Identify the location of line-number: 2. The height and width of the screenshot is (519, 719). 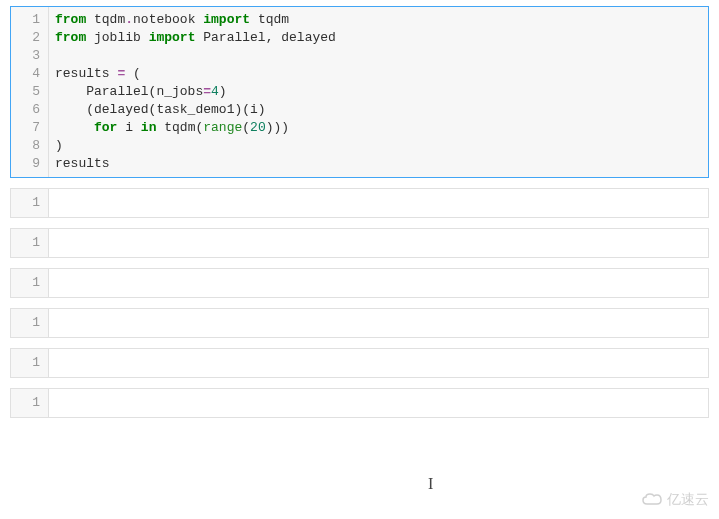
(30, 38).